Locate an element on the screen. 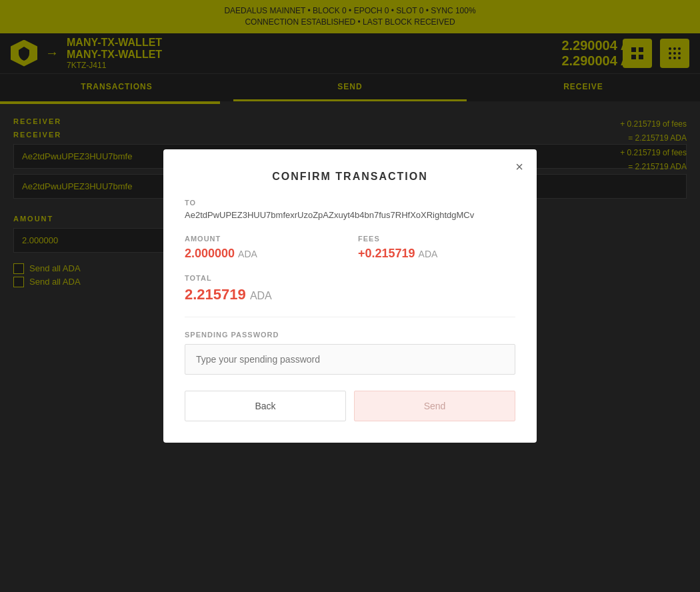  modal-fees-label: FEES is located at coordinates (437, 239).